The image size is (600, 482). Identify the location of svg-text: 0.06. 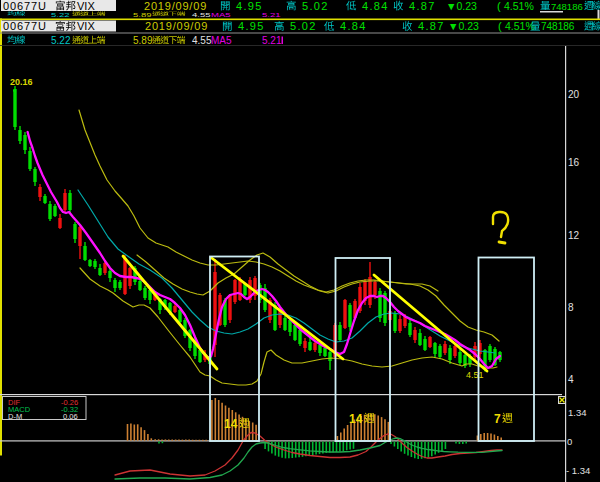
(70, 416).